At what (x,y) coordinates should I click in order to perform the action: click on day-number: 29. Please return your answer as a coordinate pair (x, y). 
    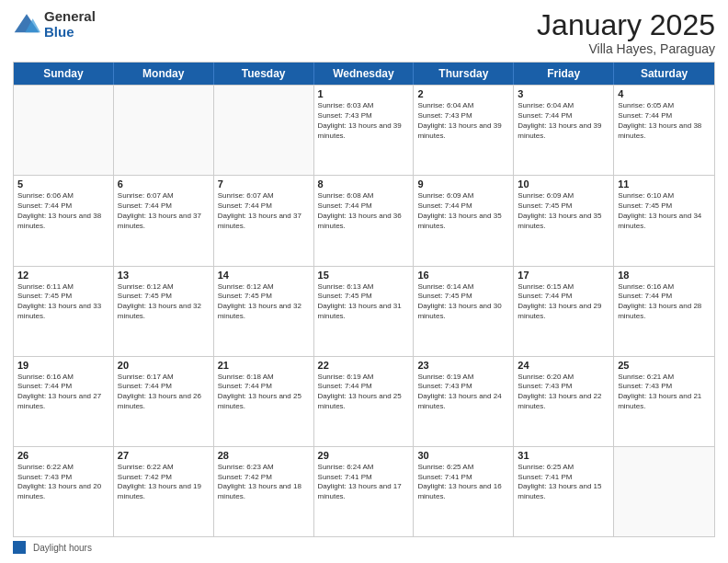
    Looking at the image, I should click on (364, 455).